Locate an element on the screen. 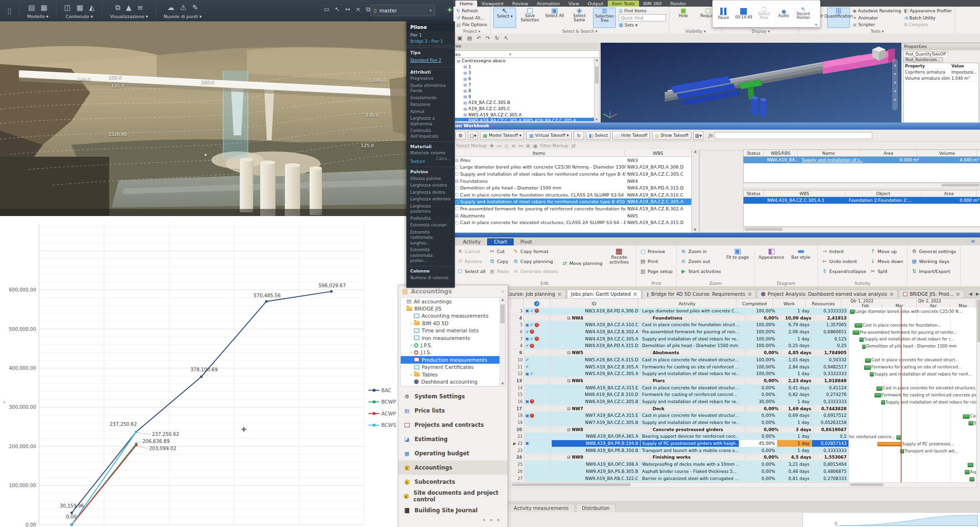 The image size is (980, 527). contenuto-menu: Contenuto ▾ is located at coordinates (79, 16).